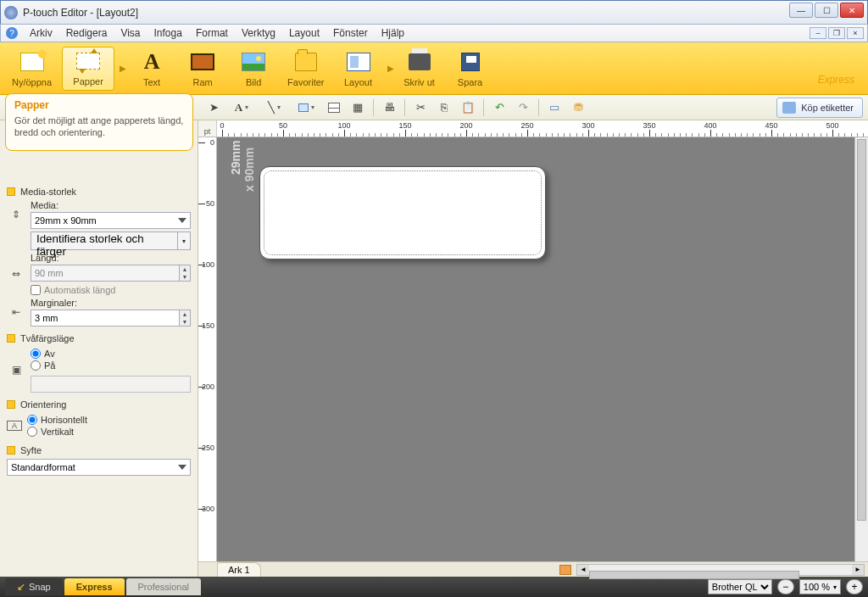  I want to click on twocolor-icon: ▣, so click(16, 370).